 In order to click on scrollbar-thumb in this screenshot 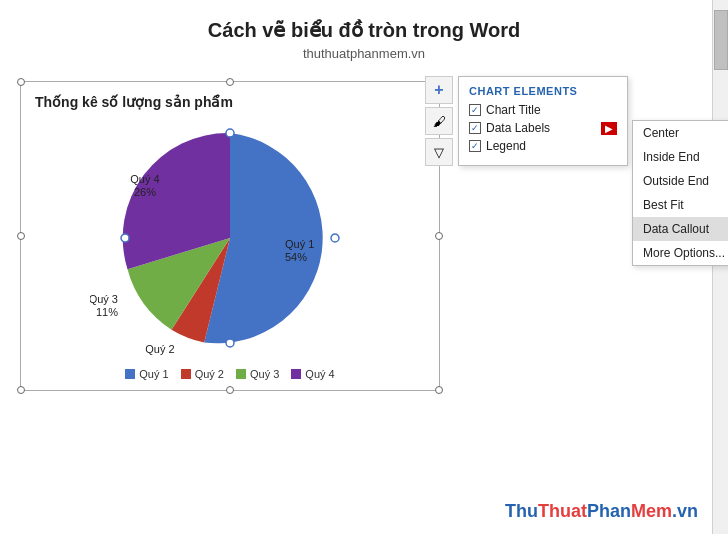, I will do `click(721, 40)`.